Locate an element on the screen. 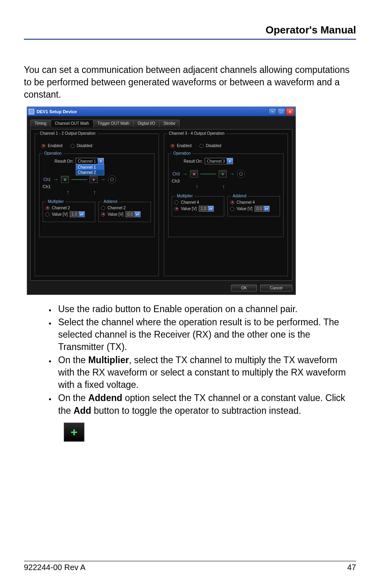 Image resolution: width=380 pixels, height=588 pixels. chain-in-label: Ch3 is located at coordinates (176, 174).